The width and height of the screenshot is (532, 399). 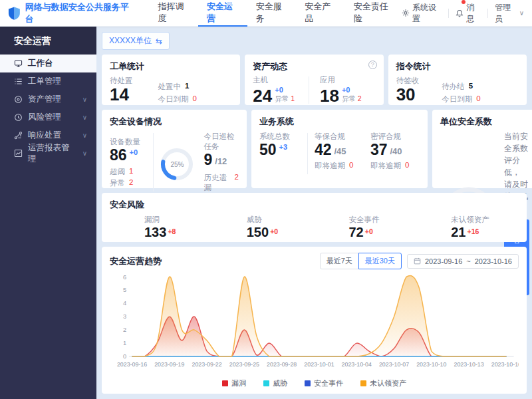 I want to click on svg-text: 2023-10-13, so click(x=468, y=364).